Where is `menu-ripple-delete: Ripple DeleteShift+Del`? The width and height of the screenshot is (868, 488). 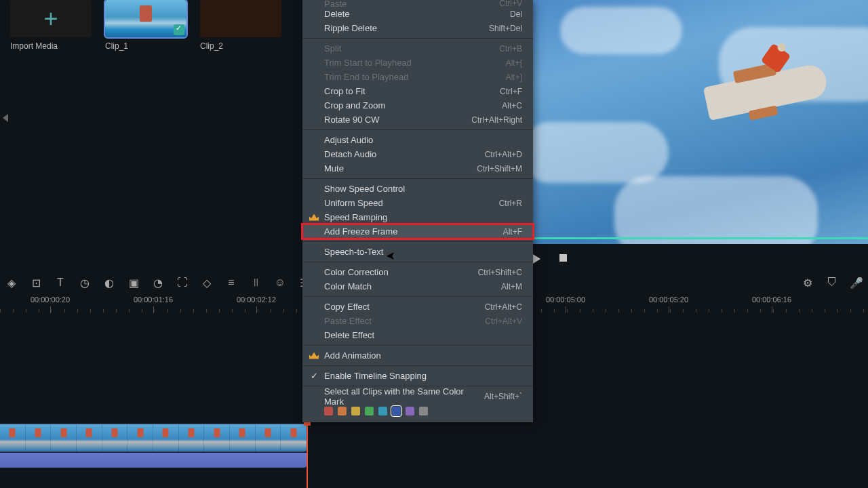
menu-ripple-delete: Ripple DeleteShift+Del is located at coordinates (418, 28).